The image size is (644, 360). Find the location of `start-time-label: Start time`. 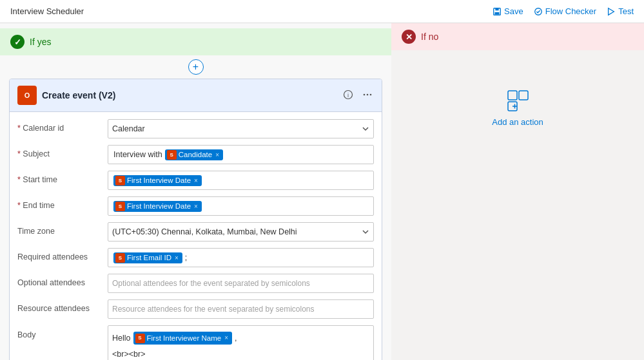

start-time-label: Start time is located at coordinates (63, 178).